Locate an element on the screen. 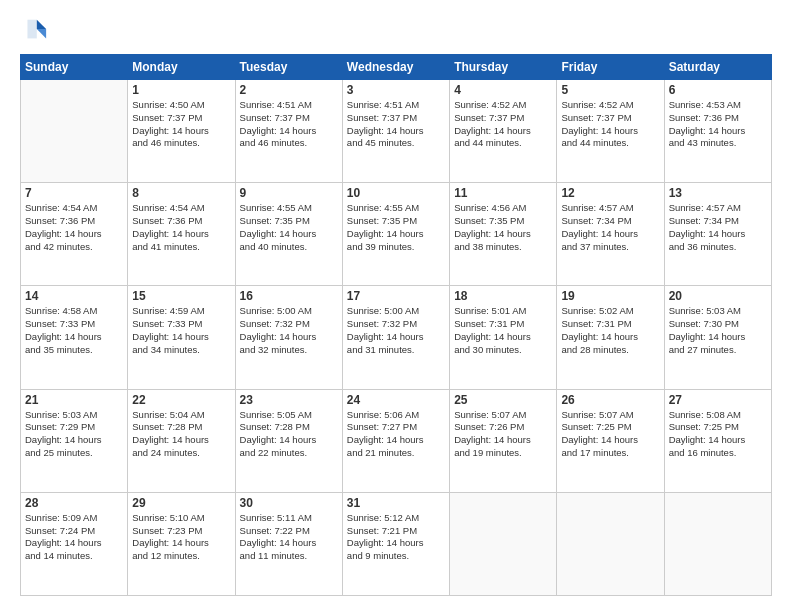 This screenshot has width=792, height=612. calendar-cell: 30Sunrise: 5:11 AM Sunset: 7:22 PM Dayli… is located at coordinates (288, 544).